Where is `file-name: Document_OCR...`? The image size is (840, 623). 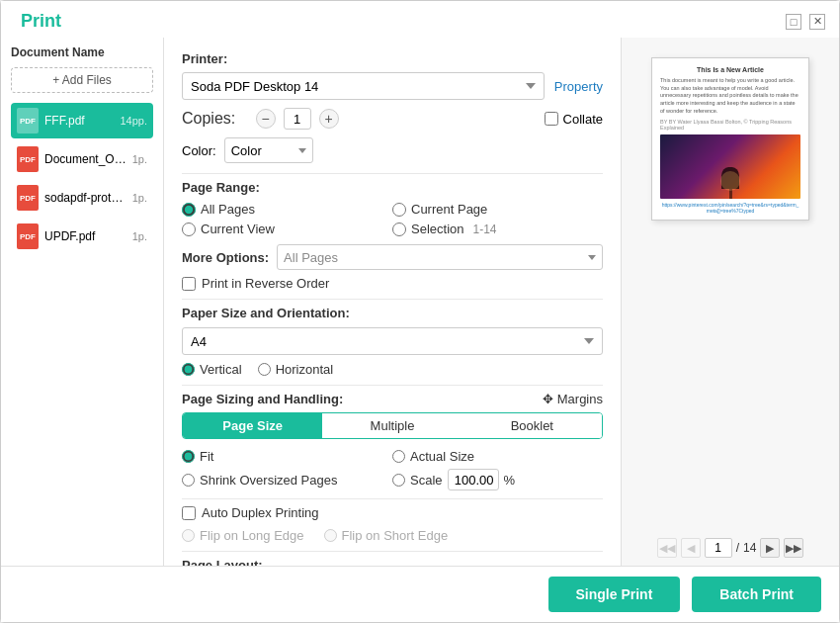 file-name: Document_OCR... is located at coordinates (85, 159).